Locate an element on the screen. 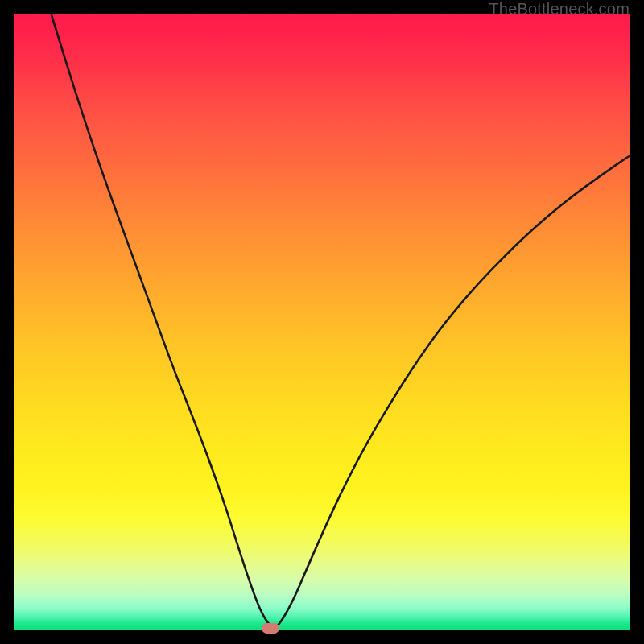 This screenshot has width=644, height=644. optimum-marker is located at coordinates (270, 628).